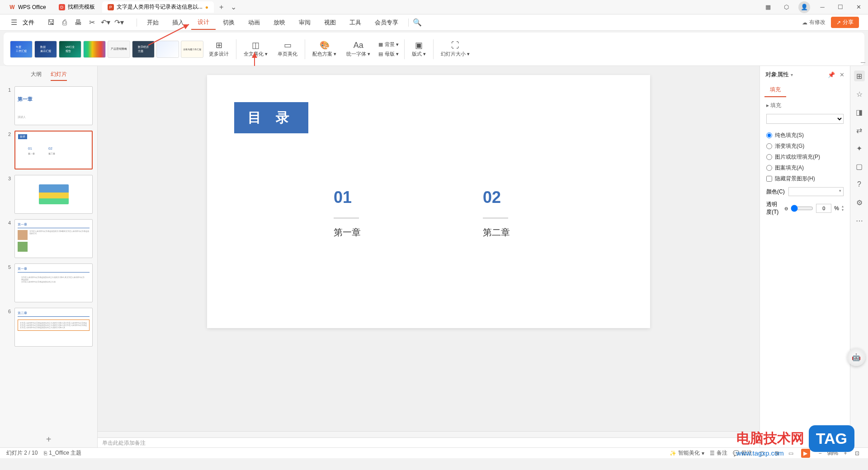  Describe the element at coordinates (153, 23) in the screenshot. I see `menu-start: 开始` at that location.